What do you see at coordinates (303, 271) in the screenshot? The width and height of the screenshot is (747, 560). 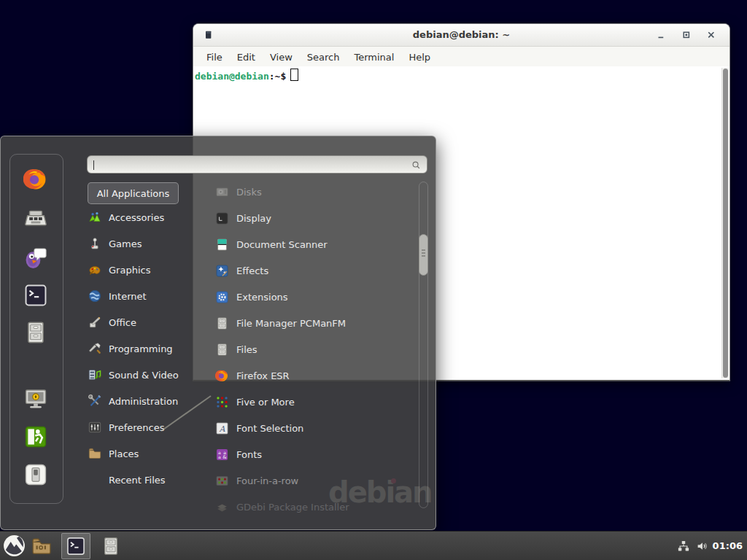 I see `app-effects: Effects` at bounding box center [303, 271].